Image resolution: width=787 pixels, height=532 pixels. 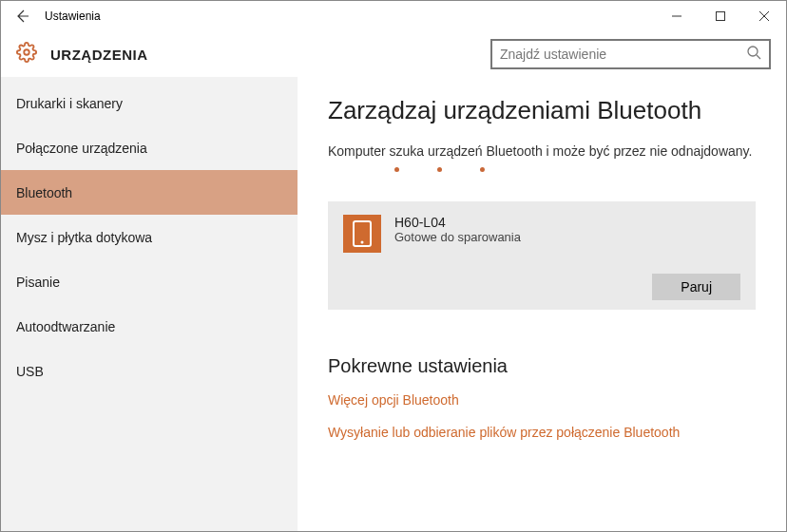 I want to click on sidebar-item-label: Mysz i płytka dotykowa, so click(x=84, y=238).